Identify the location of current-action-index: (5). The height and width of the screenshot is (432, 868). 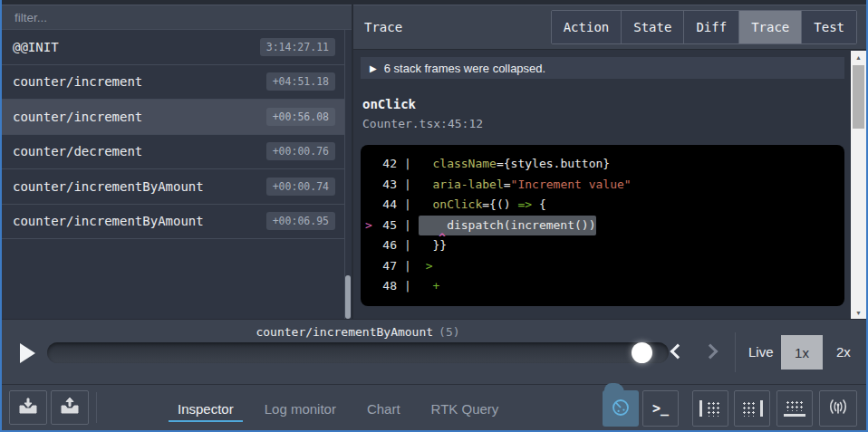
(449, 331).